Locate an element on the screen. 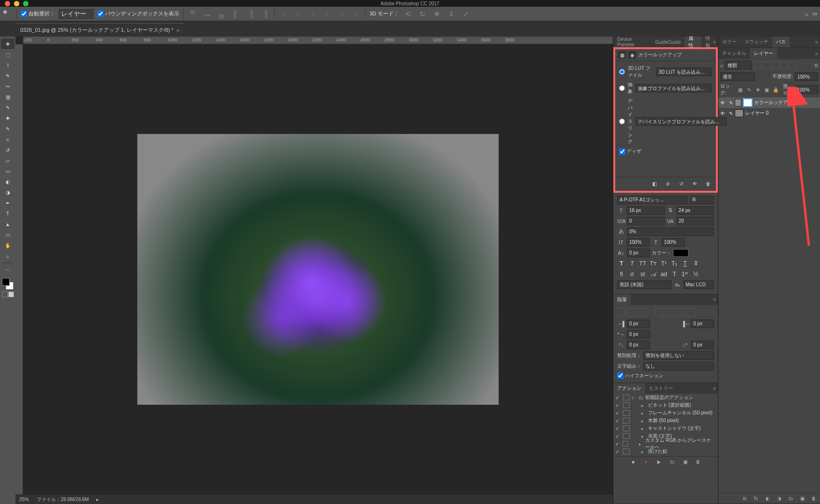  filter-smart-icon is located at coordinates (793, 65).